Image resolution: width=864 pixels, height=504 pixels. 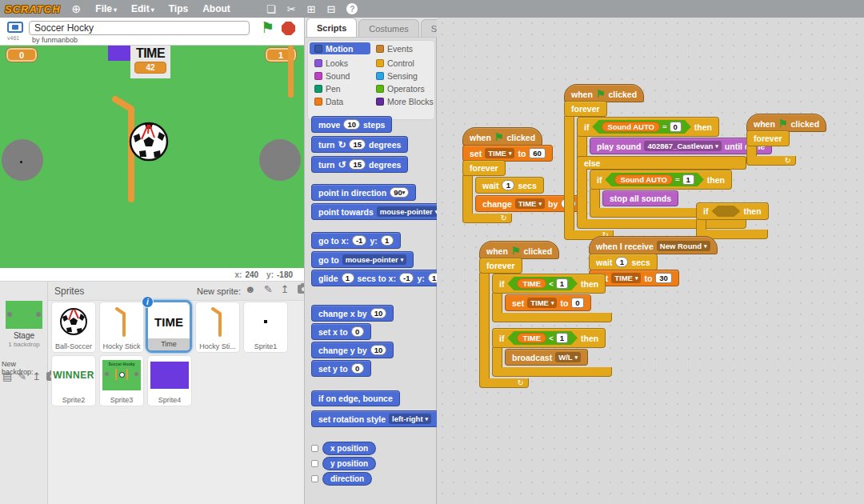 What do you see at coordinates (360, 165) in the screenshot?
I see `block-turn-ccw: turn ↺ 15 degrees` at bounding box center [360, 165].